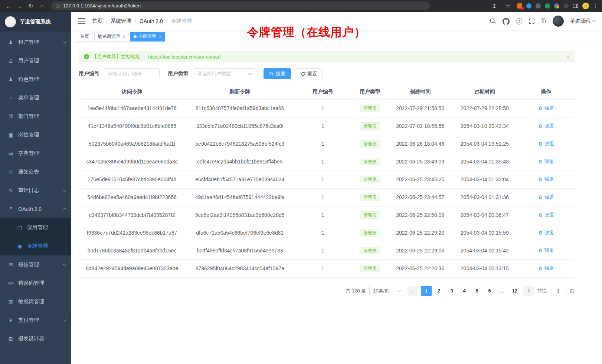 The image size is (602, 364). Describe the element at coordinates (9, 6) in the screenshot. I see `browser-back-icon: ←` at that location.